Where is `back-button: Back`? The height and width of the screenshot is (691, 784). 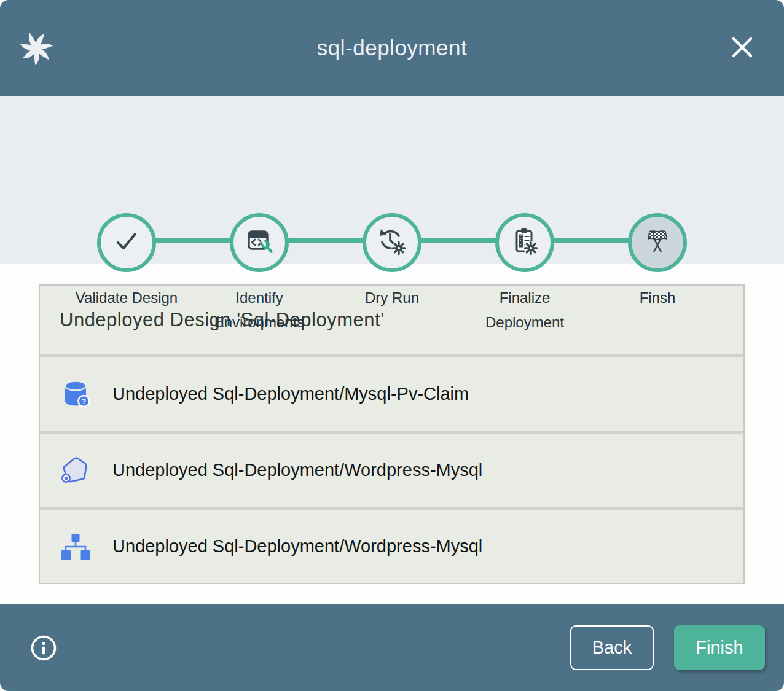
back-button: Back is located at coordinates (612, 647).